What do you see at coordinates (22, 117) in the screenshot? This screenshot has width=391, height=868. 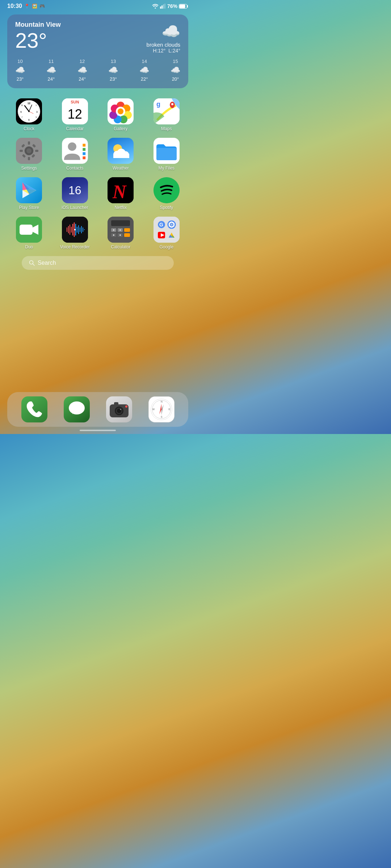 I see `svg-text: 7` at bounding box center [22, 117].